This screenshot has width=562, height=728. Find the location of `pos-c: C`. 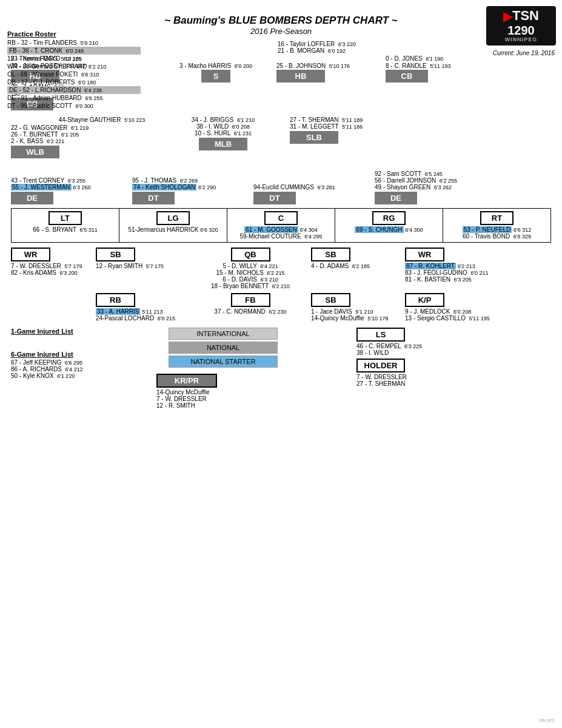

pos-c: C is located at coordinates (281, 218).